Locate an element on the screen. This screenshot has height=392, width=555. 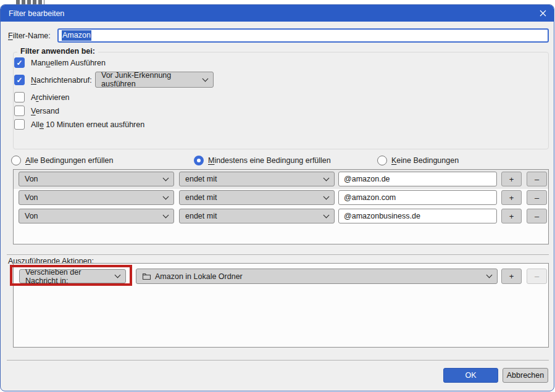
radio-label: Mindestens eine Bedingung erfüllen is located at coordinates (269, 161).